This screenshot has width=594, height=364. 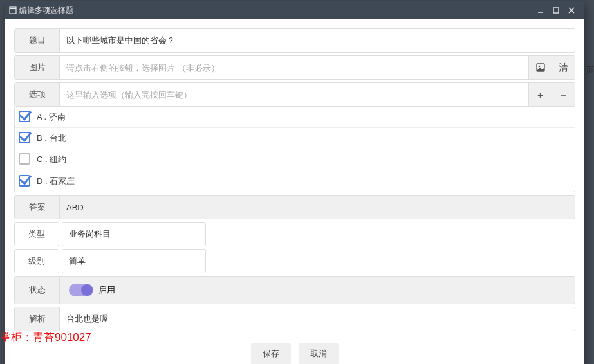 I want to click on answer-row: 答案 ABD, so click(x=295, y=207).